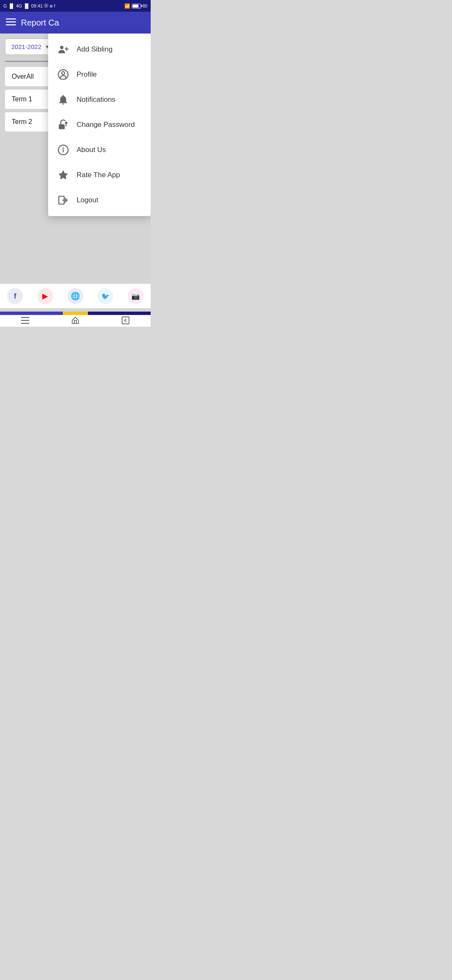  Describe the element at coordinates (127, 6) in the screenshot. I see `wifi-icon: 📶` at that location.